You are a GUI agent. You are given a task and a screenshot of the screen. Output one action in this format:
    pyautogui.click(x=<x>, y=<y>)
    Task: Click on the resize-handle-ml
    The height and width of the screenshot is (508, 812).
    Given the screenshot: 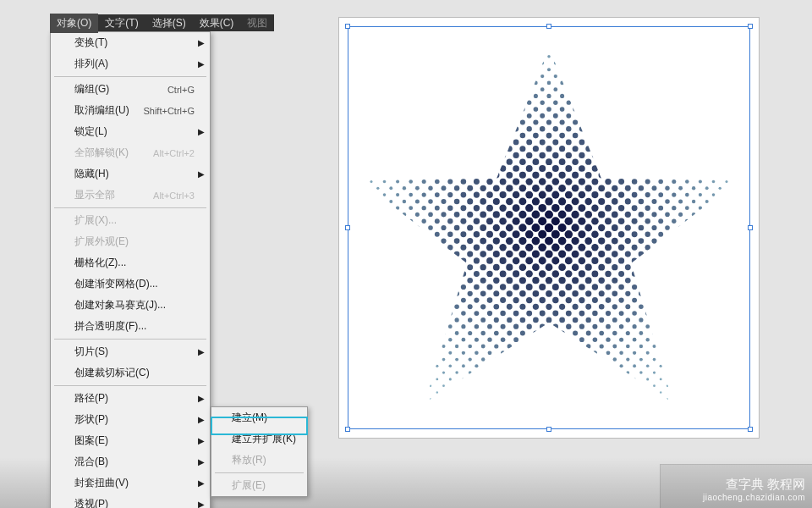 What is the action you would take?
    pyautogui.click(x=348, y=228)
    